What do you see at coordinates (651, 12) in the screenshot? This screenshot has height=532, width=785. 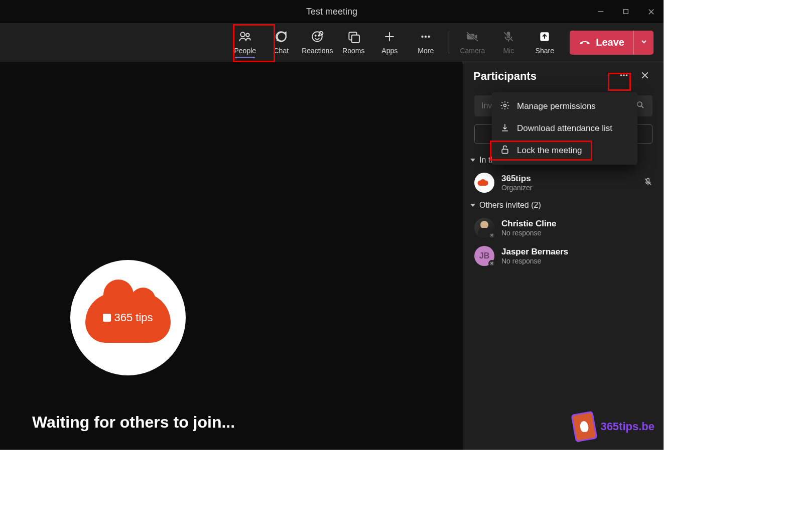 I see `close-button` at bounding box center [651, 12].